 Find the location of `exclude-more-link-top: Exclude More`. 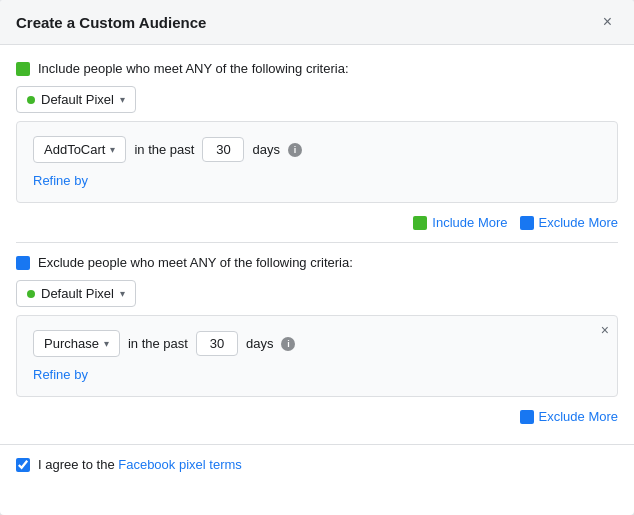

exclude-more-link-top: Exclude More is located at coordinates (569, 222).